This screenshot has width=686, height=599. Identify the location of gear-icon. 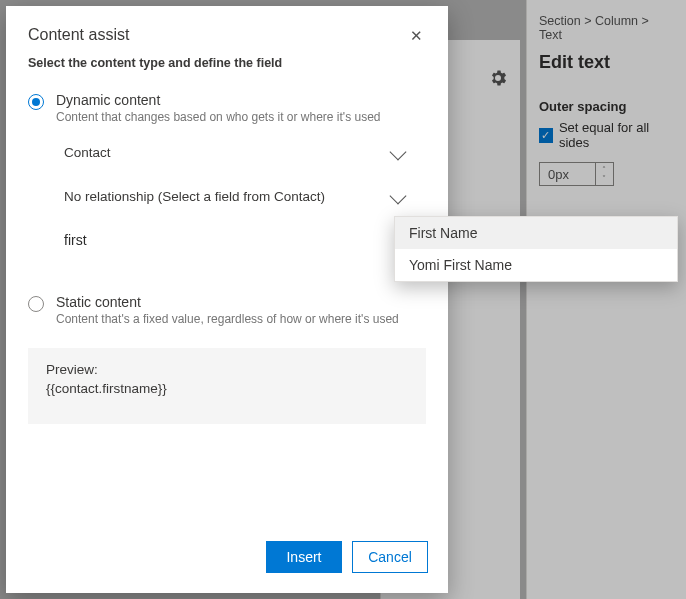
(498, 78).